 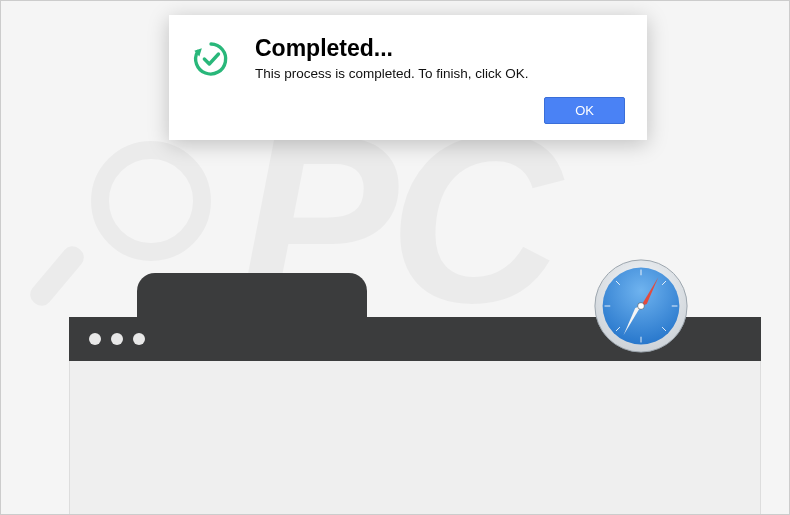 What do you see at coordinates (117, 339) in the screenshot?
I see `window-minimize-dot` at bounding box center [117, 339].